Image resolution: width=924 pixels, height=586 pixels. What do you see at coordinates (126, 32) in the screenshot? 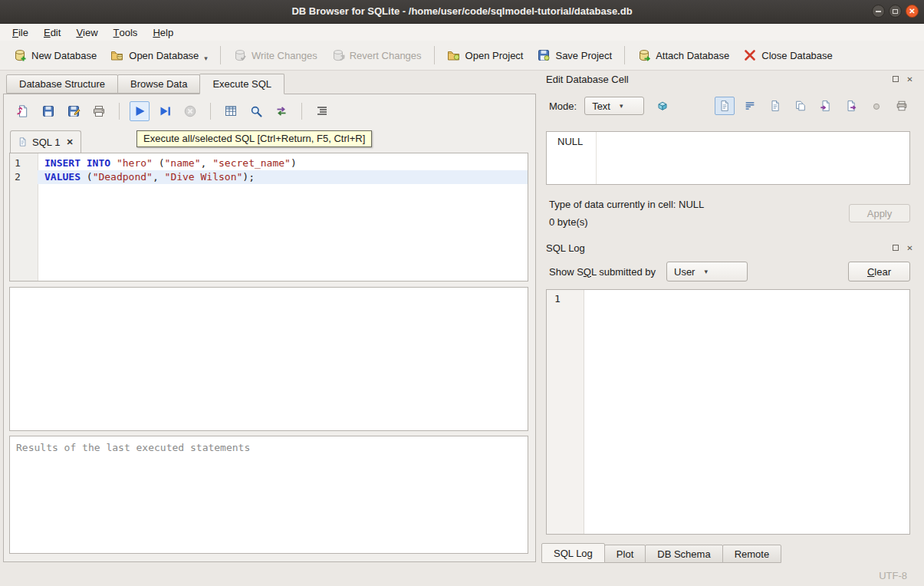
I see `menu-tools: Tools` at bounding box center [126, 32].